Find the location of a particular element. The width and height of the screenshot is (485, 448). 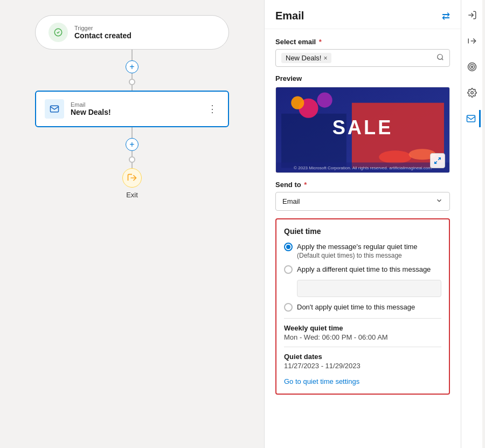

exit-label: Exit is located at coordinates (132, 195).